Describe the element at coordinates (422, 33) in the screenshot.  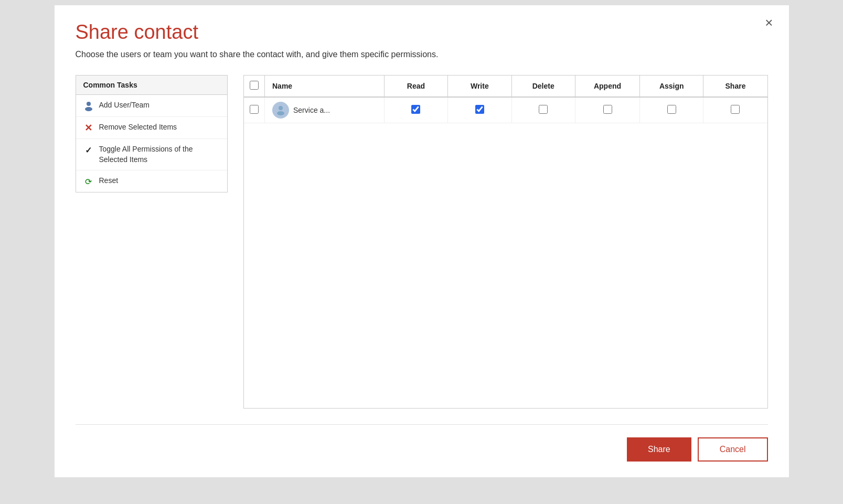
I see `dialog-title: Share contact` at that location.